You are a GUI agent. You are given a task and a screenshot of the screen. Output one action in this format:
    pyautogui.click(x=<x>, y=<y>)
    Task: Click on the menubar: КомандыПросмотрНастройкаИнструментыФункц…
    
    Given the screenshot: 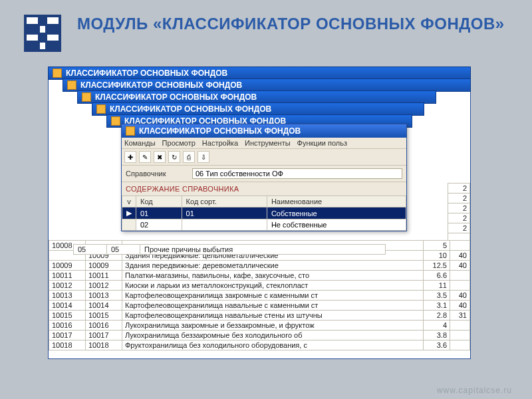 What is the action you would take?
    pyautogui.click(x=264, y=144)
    